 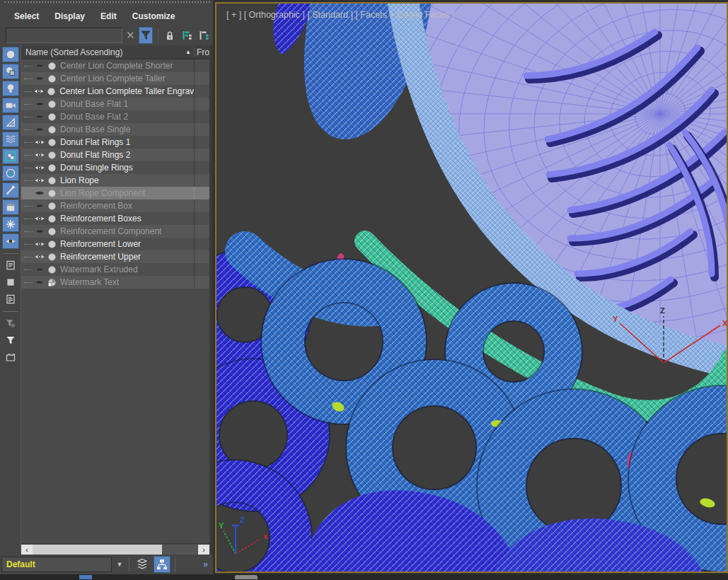 What do you see at coordinates (115, 416) in the screenshot?
I see `list-empty-area` at bounding box center [115, 416].